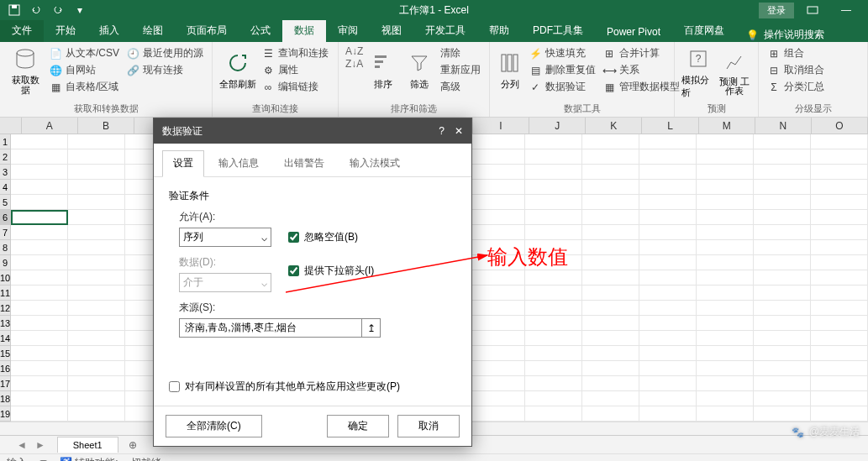 The image size is (868, 461). I want to click on col-L: L, so click(671, 126).